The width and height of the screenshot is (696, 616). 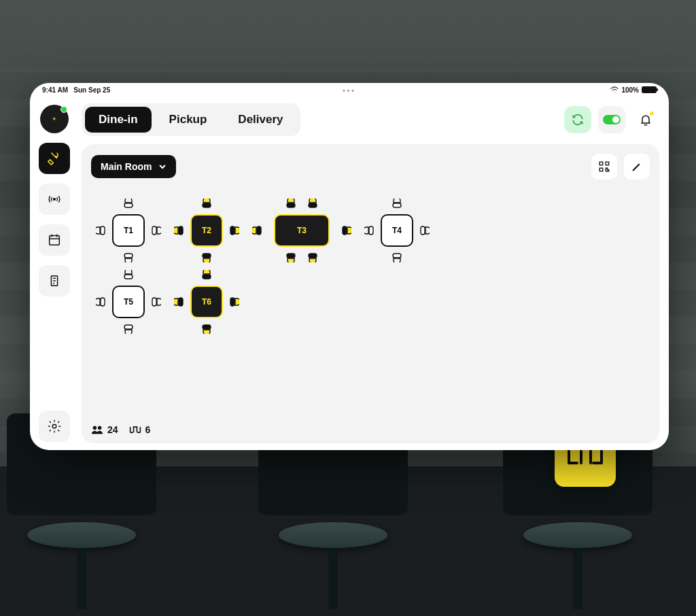 What do you see at coordinates (614, 90) in the screenshot?
I see `wifi-icon` at bounding box center [614, 90].